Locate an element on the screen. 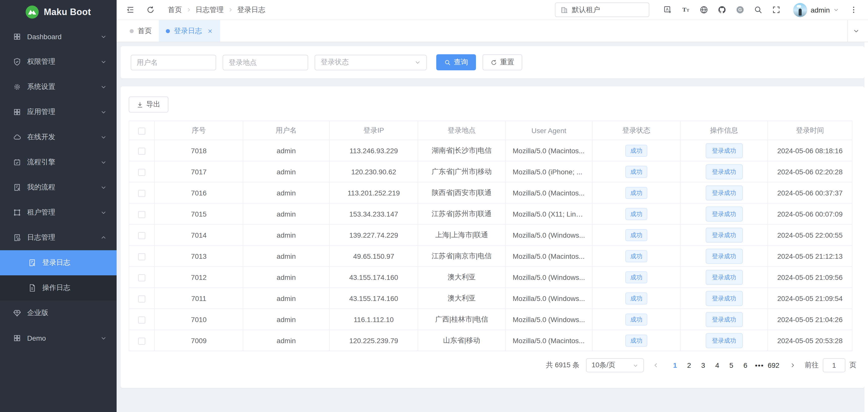  globe-icon is located at coordinates (704, 10).